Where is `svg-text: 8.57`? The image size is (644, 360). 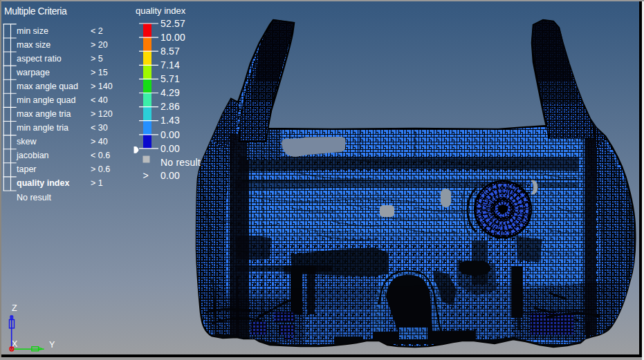 svg-text: 8.57 is located at coordinates (170, 51).